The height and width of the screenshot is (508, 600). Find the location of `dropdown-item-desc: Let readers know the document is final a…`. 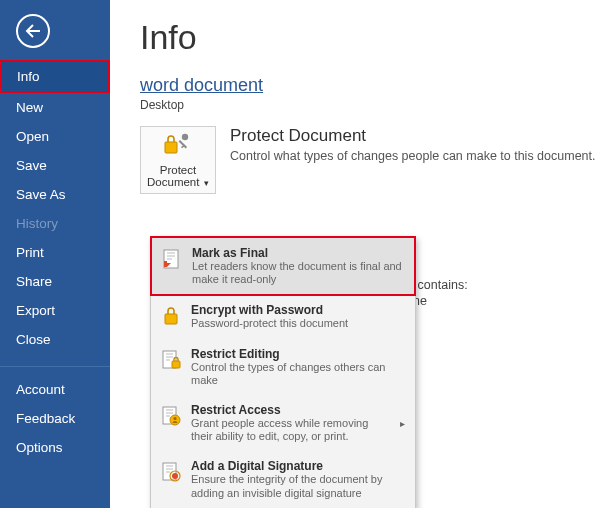

dropdown-item-desc: Let readers know the document is final a… is located at coordinates (298, 273).